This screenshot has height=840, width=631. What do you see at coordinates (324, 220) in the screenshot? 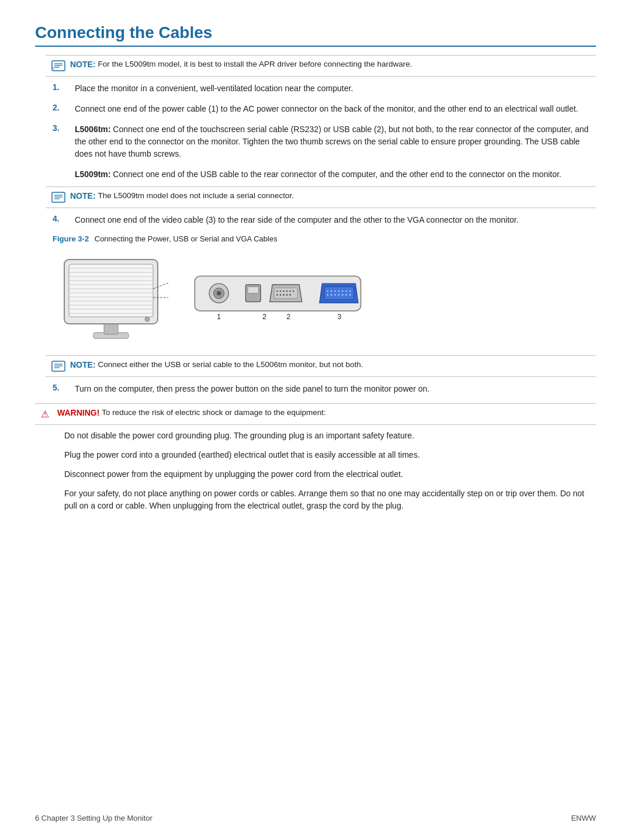
I see `steps-list-2: 4. Connect one end of the video cable (3…` at bounding box center [324, 220].